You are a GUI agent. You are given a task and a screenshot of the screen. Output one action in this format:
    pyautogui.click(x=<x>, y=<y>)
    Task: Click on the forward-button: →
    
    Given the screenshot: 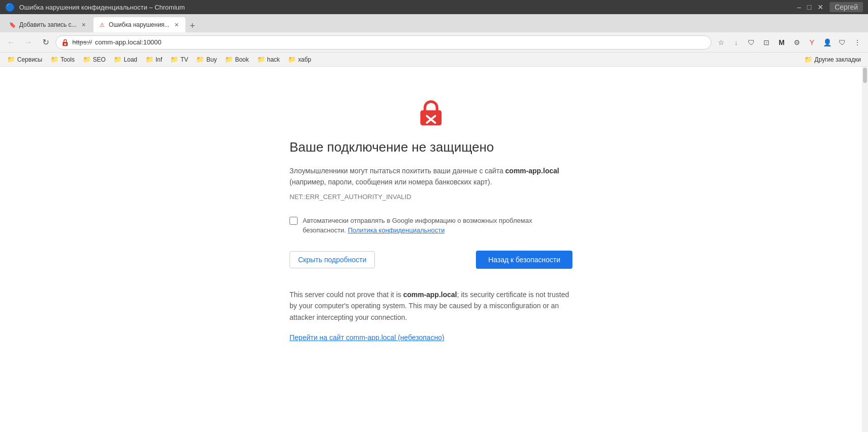 What is the action you would take?
    pyautogui.click(x=28, y=42)
    